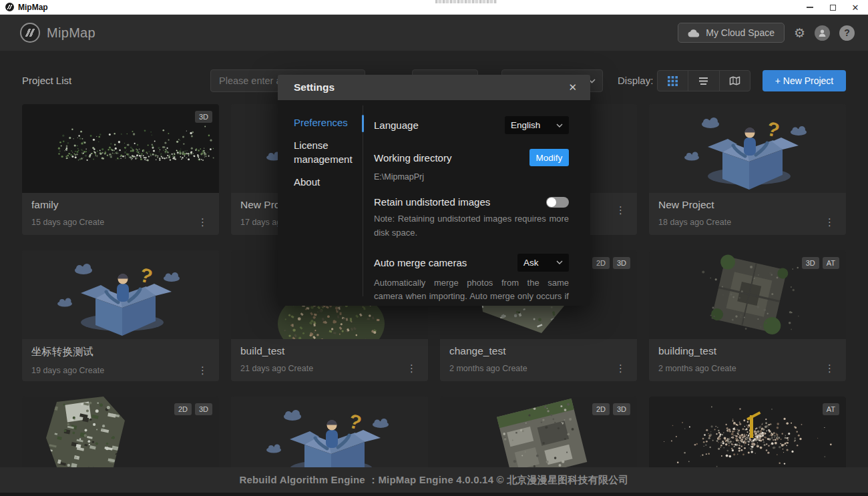 The image size is (868, 496). Describe the element at coordinates (276, 368) in the screenshot. I see `project-time: 21 days ago Create` at that location.